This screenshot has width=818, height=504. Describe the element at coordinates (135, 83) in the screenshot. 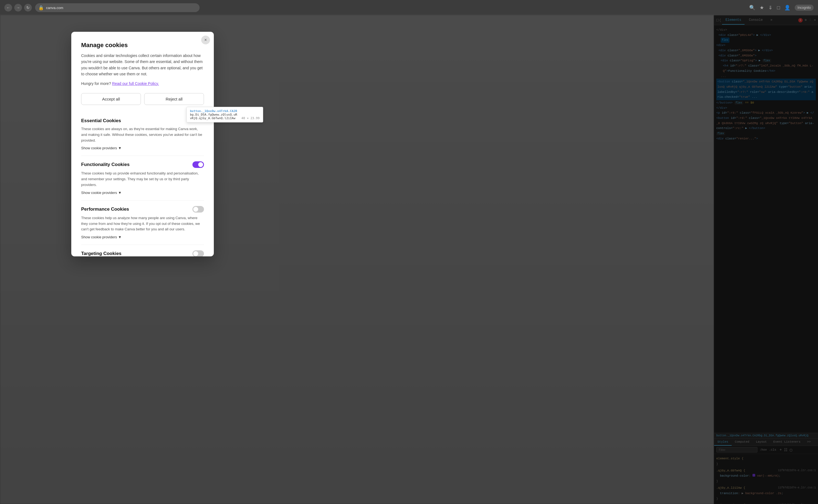

I see `cookie-policy-link: Read our full Cookie Policy.` at that location.